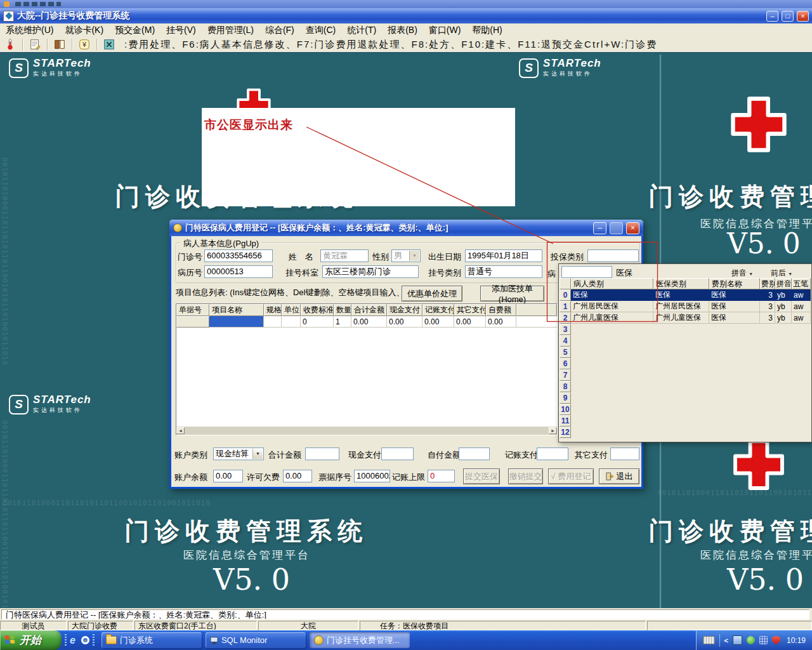 This screenshot has width=812, height=650. What do you see at coordinates (685, 307) in the screenshot?
I see `lookup-row: 1 广州居民医保 广州居民医保 医保 3 yb aw` at bounding box center [685, 307].